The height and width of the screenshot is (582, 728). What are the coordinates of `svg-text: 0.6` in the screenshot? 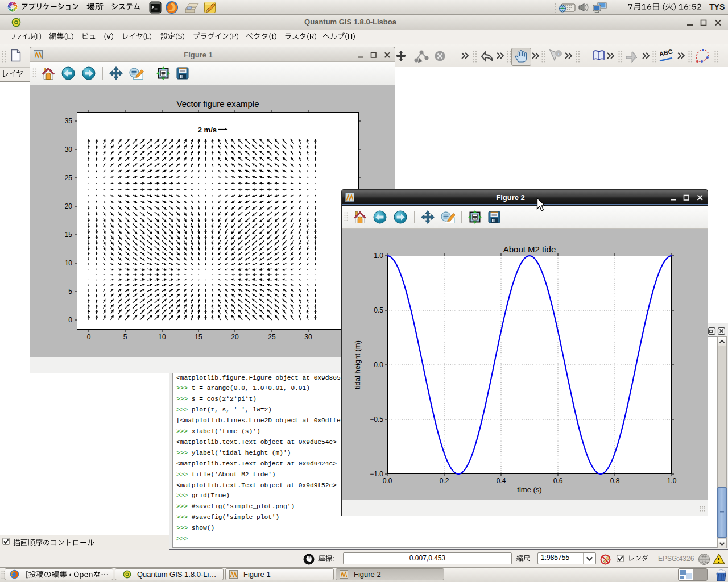 It's located at (559, 481).